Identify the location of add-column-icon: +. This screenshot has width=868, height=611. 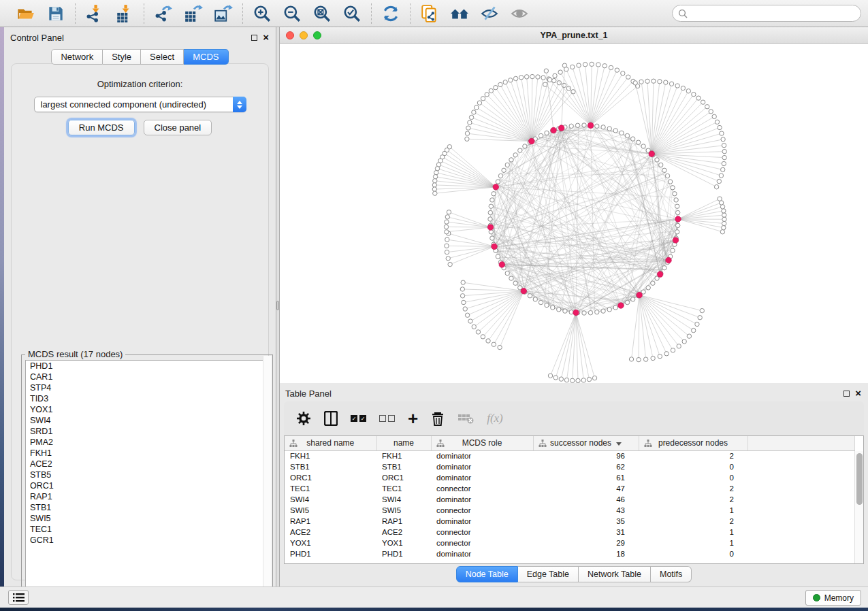
(413, 418).